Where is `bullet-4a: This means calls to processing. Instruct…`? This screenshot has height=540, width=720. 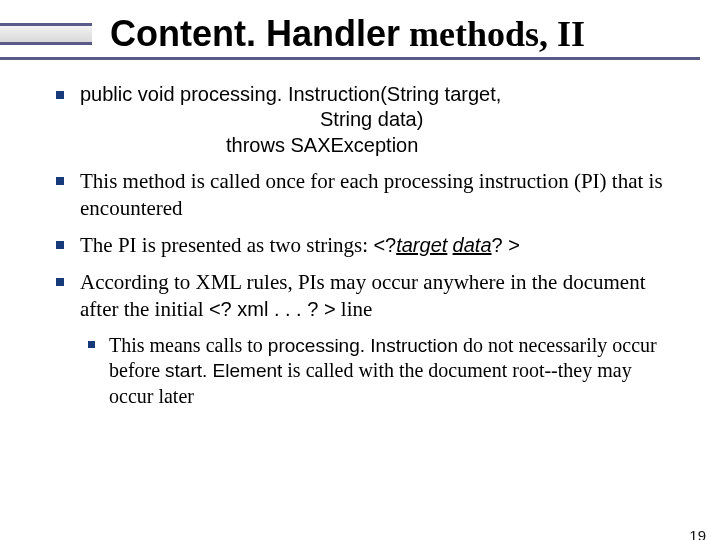
bullet-4a: This means calls to processing. Instruct… is located at coordinates (382, 372).